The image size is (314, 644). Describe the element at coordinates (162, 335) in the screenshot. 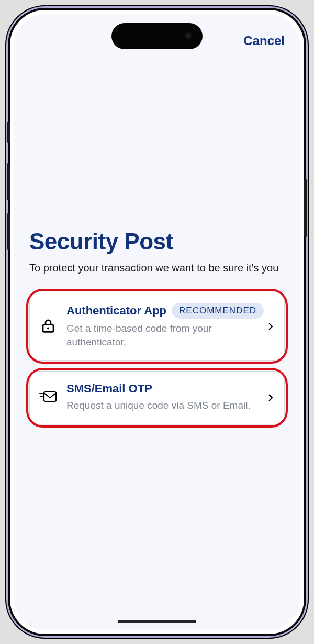

I see `option-authenticator-desc: Get a time-based code from your authenti…` at that location.